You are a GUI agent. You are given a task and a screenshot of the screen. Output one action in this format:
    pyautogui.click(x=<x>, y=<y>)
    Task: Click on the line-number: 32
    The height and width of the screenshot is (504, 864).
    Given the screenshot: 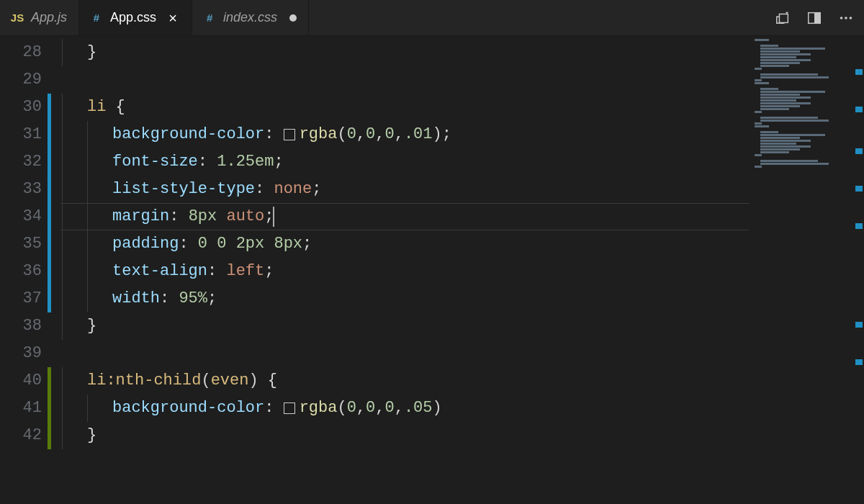 What is the action you would take?
    pyautogui.click(x=21, y=162)
    